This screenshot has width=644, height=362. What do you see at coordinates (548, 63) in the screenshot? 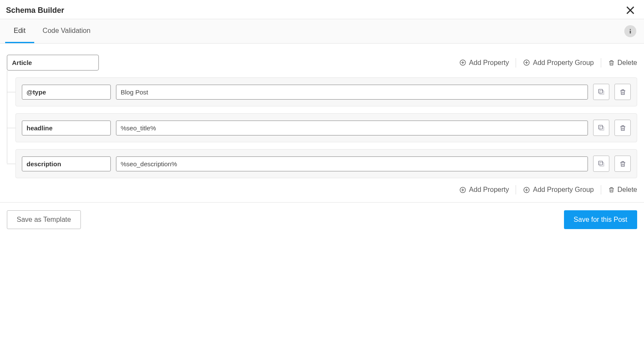
I see `top-actions: Add Property Add Property Group Delete` at bounding box center [548, 63].